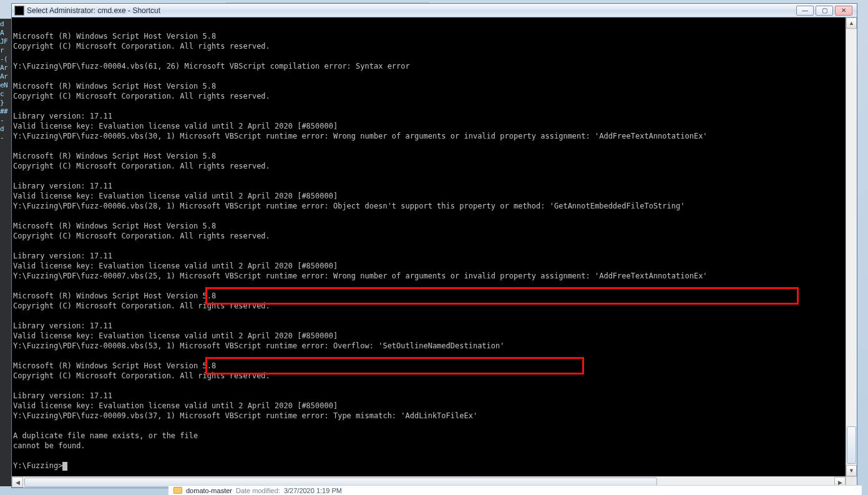 The width and height of the screenshot is (868, 495). I want to click on window-buttons: — ▢ ✕, so click(826, 11).